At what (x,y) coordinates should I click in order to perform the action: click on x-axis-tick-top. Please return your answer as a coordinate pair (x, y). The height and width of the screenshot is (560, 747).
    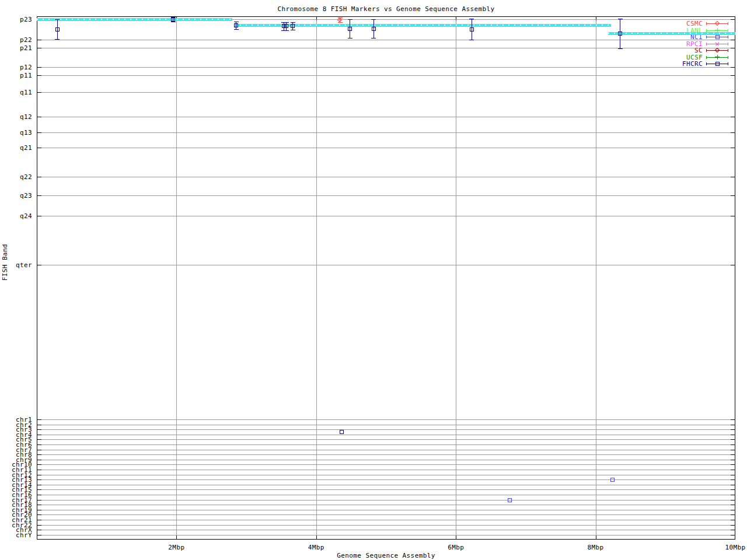
    Looking at the image, I should click on (316, 19).